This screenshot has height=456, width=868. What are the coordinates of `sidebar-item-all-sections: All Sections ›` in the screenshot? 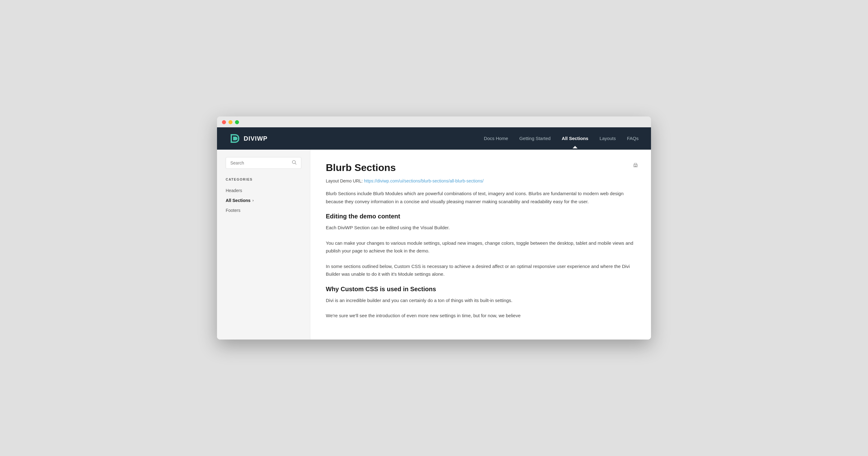 It's located at (264, 200).